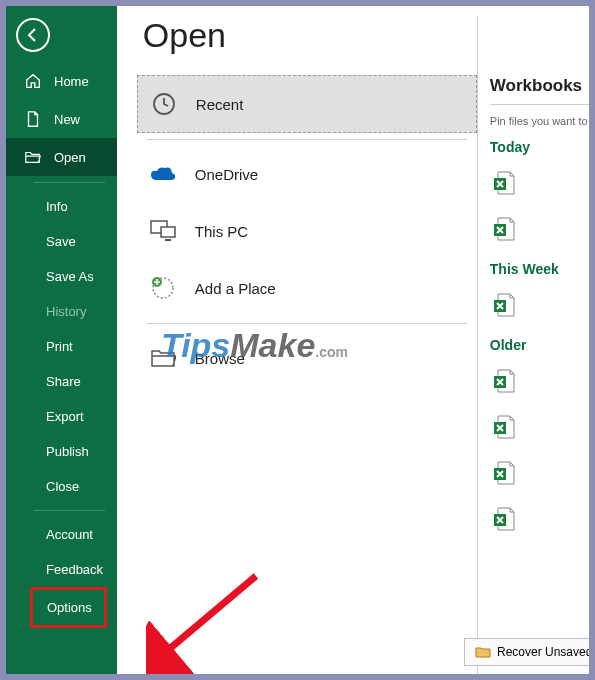 This screenshot has width=595, height=680. What do you see at coordinates (307, 288) in the screenshot?
I see `location-addplace: Add a Place` at bounding box center [307, 288].